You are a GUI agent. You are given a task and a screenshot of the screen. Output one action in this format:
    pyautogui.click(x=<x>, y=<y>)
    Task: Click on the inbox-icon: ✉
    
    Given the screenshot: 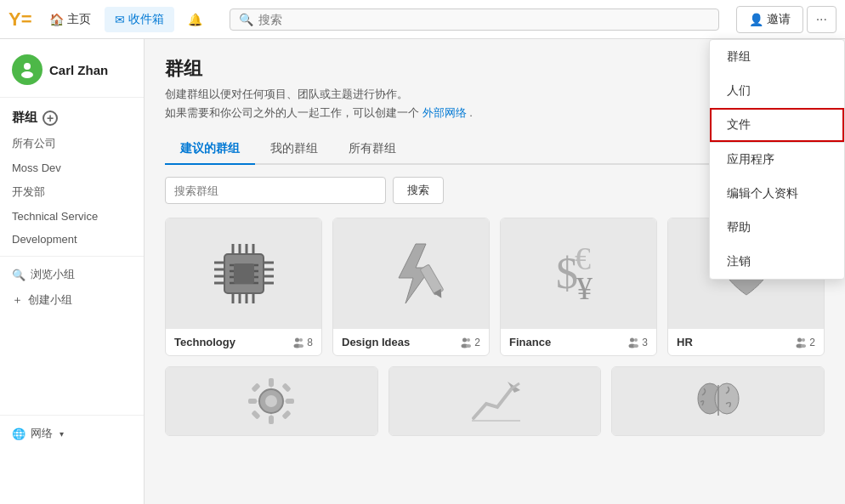 What is the action you would take?
    pyautogui.click(x=120, y=20)
    